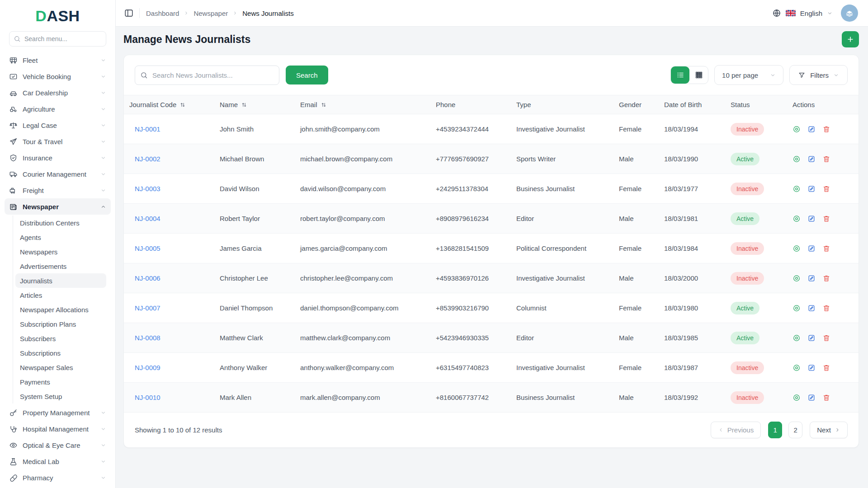 The image size is (868, 488). I want to click on column-header: Gender, so click(636, 105).